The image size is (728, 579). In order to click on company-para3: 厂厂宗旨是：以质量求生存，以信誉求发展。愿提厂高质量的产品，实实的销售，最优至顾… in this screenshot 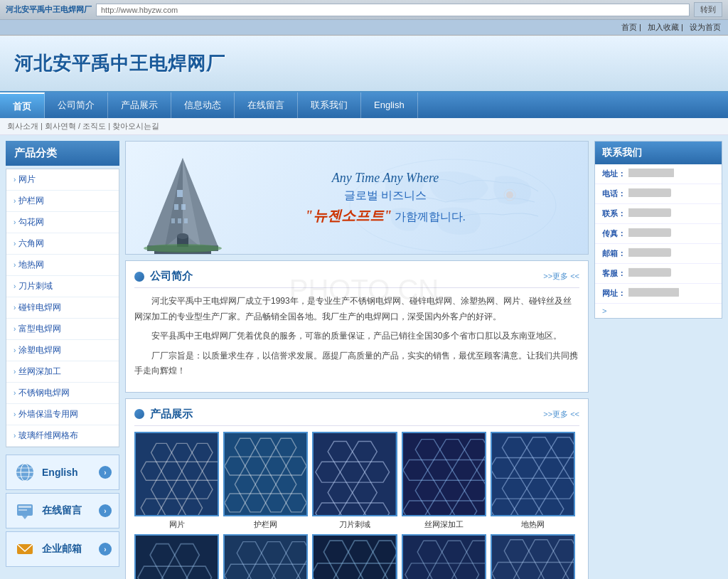, I will do `click(357, 364)`.